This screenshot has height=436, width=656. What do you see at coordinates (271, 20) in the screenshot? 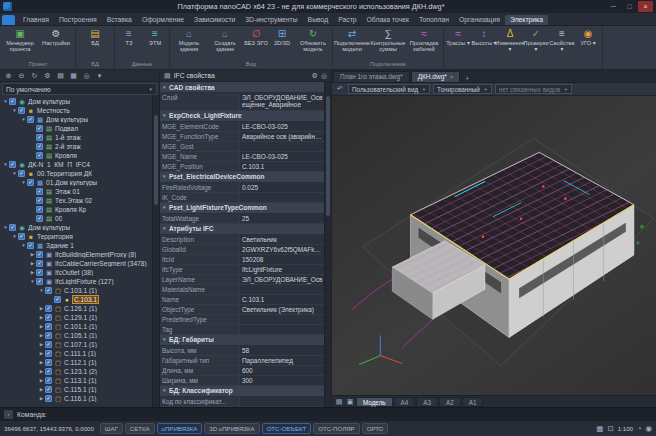
I see `ribbon-tab: 3D-инструменты` at bounding box center [271, 20].